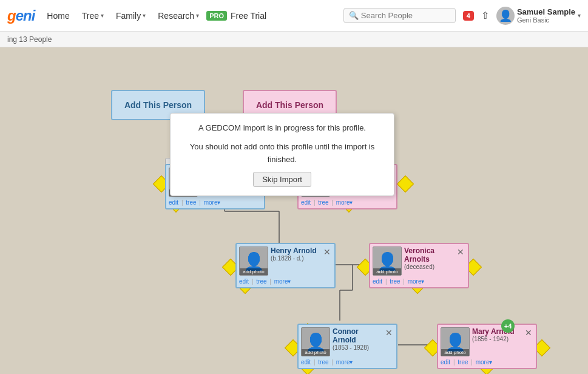 Image resolution: width=588 pixels, height=374 pixels. I want to click on nav-tree: Tree ▾, so click(93, 16).